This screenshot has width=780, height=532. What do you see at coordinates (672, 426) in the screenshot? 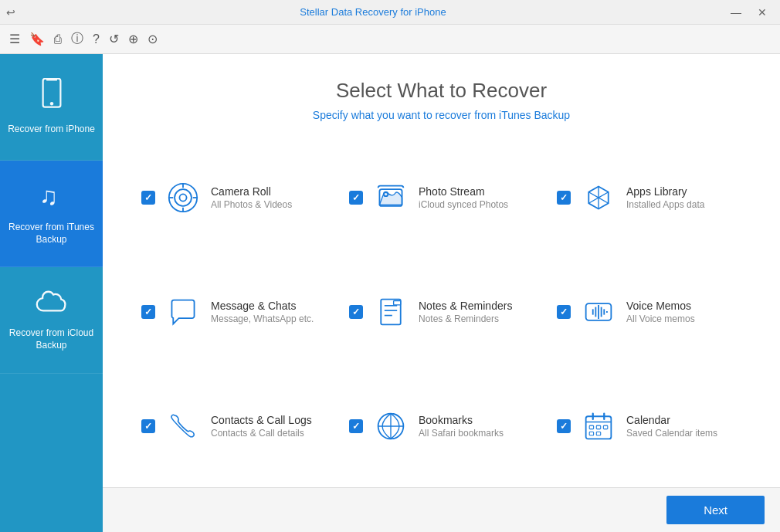
I see `calendar-text: Calendar Saved Calendar items` at bounding box center [672, 426].